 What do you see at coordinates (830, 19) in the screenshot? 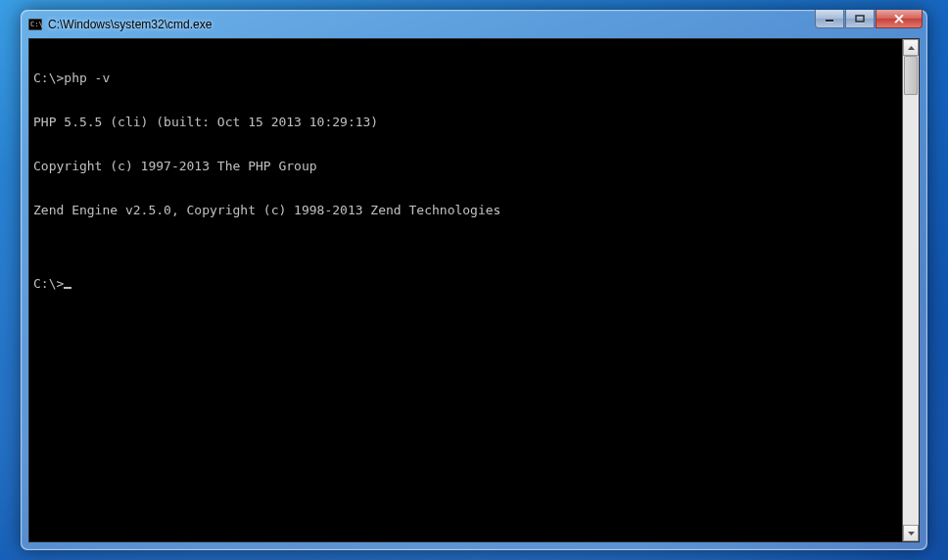
I see `minimize-icon` at bounding box center [830, 19].